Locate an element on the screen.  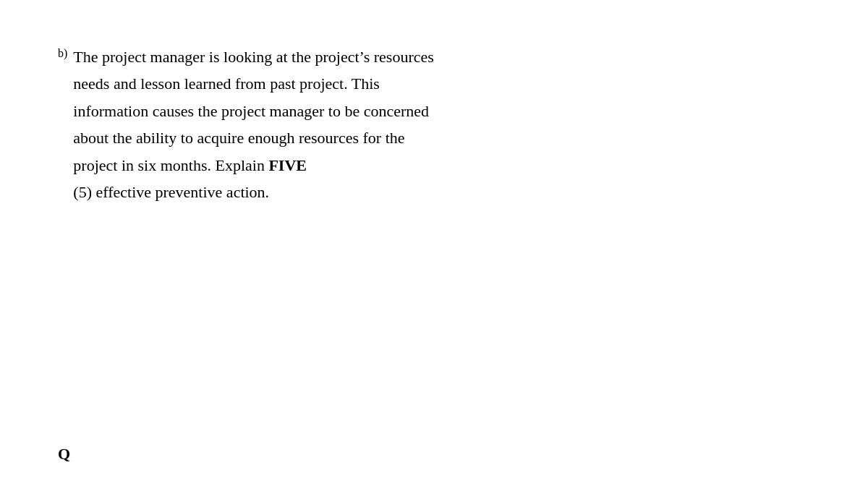
question-b-line2: needs and lesson learned from past proje… is located at coordinates (226, 84).